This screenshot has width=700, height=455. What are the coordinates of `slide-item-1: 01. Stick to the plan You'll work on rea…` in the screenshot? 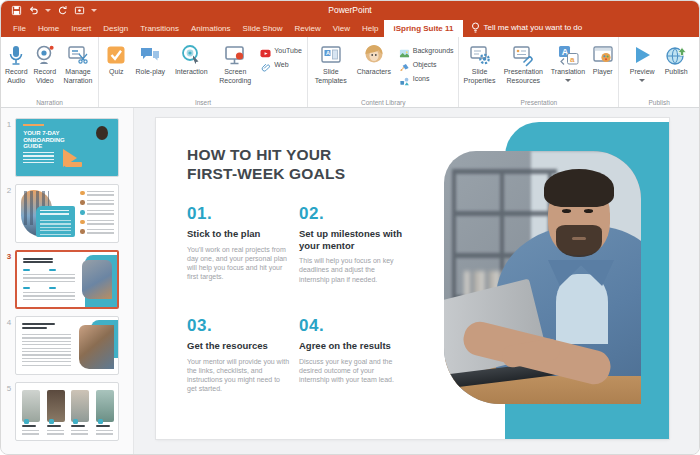 It's located at (239, 243).